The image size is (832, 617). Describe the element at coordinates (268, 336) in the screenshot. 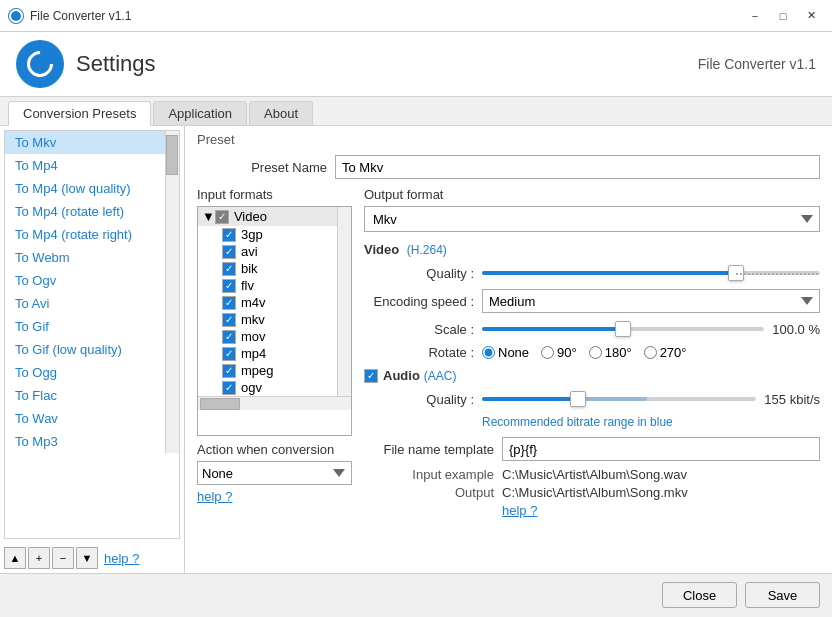

I see `tree-item-mov: mov` at that location.